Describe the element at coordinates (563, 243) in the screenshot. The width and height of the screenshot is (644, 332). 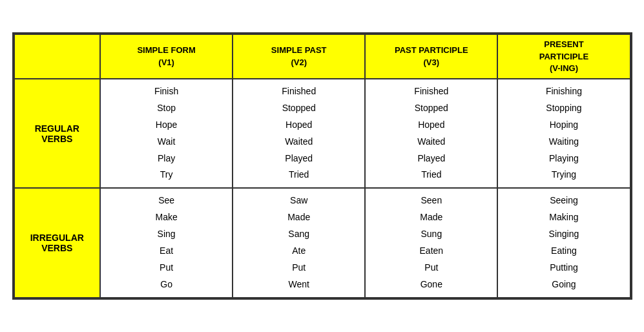
I see `ving-cell-1: SeeingMakingSingingEatingPuttingGoing` at that location.